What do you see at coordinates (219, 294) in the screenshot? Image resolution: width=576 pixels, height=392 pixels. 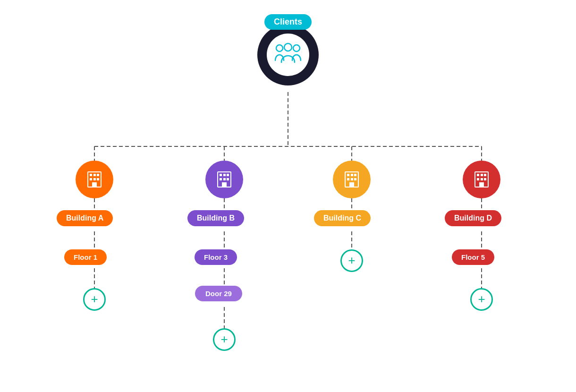 I see `door-29-label: Door 29` at bounding box center [219, 294].